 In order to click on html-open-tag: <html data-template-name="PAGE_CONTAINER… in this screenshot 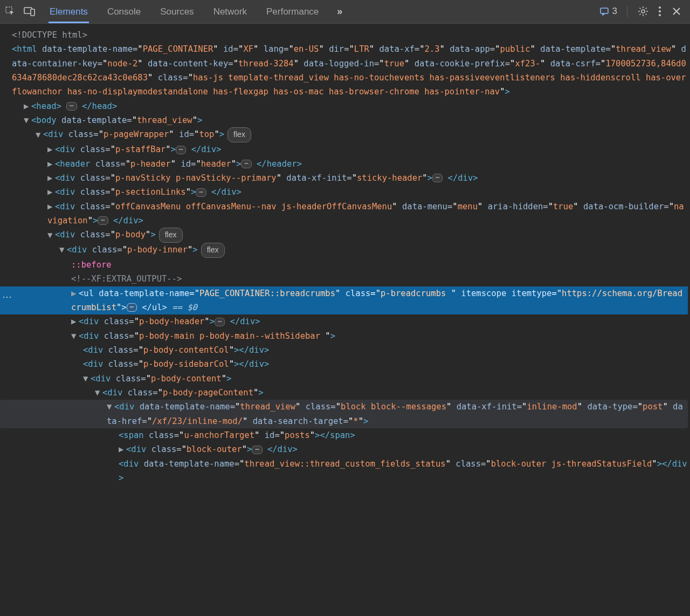, I will do `click(350, 70)`.